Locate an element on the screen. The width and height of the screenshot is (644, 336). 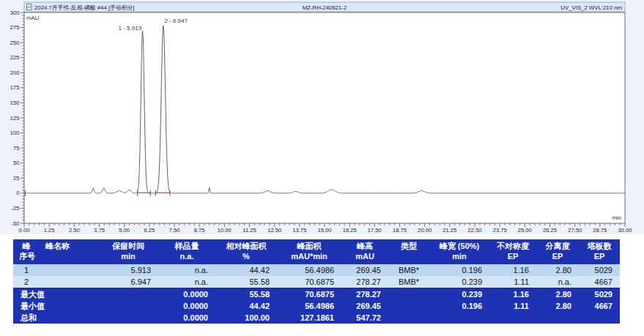
x-axis-unit-label: min is located at coordinates (617, 218).